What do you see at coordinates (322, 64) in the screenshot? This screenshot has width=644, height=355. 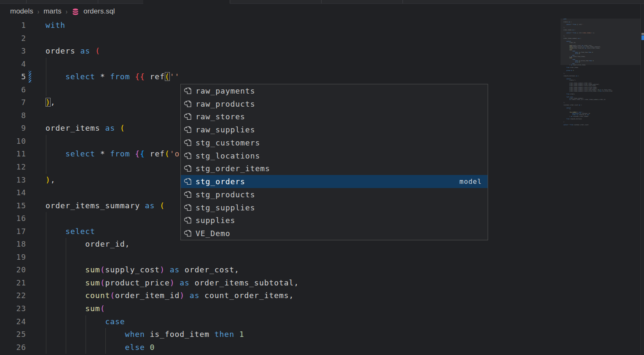 I see `code-line-4: 4` at bounding box center [322, 64].